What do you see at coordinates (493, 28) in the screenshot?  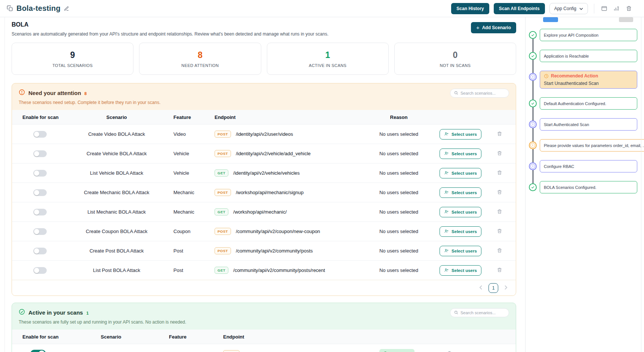 I see `add-scenario-button: + Add Scenario` at bounding box center [493, 28].